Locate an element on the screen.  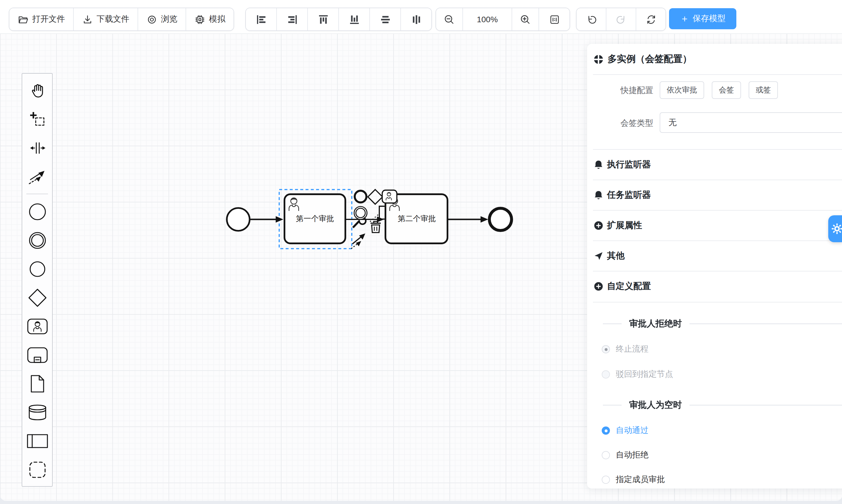
task-label: 第一个审批 is located at coordinates (315, 218).